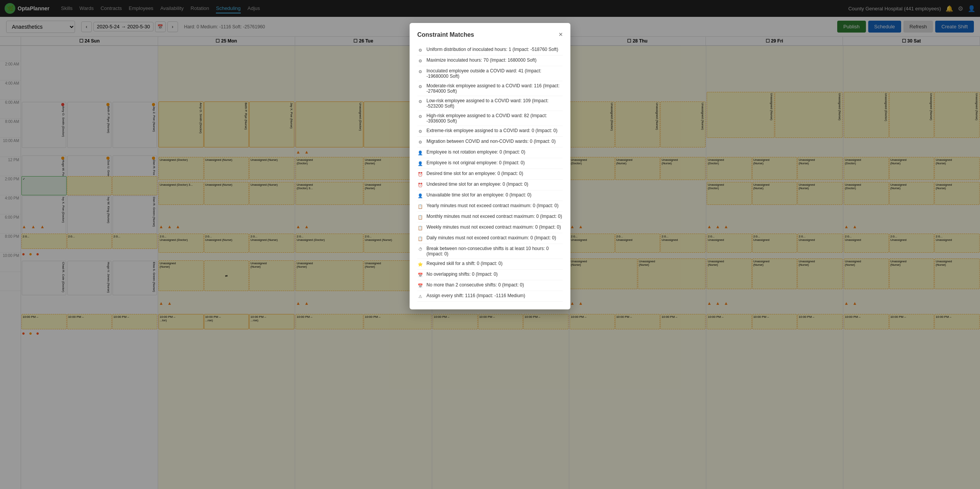  I want to click on constraint-icon-1: ⚙, so click(420, 61).